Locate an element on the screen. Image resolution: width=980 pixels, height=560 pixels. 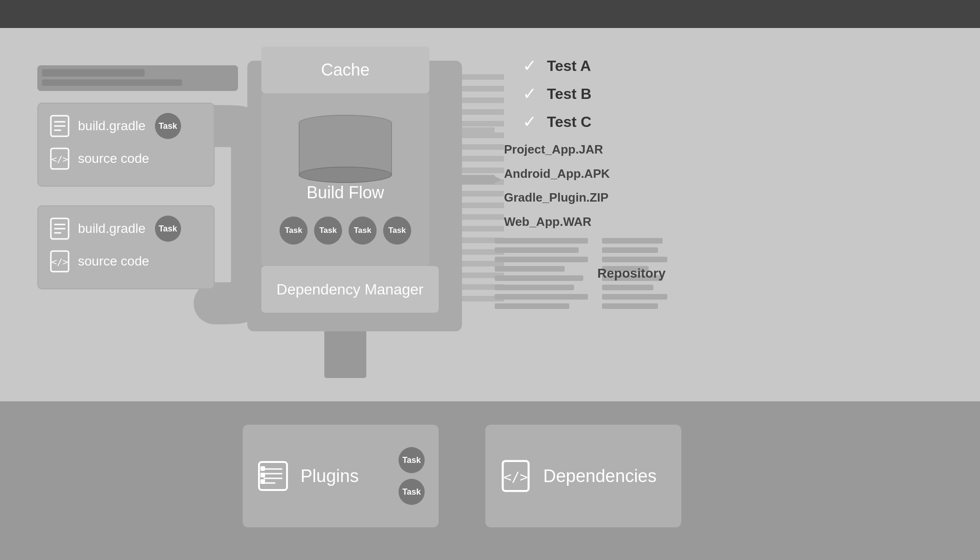
plugins-icon is located at coordinates (273, 476).